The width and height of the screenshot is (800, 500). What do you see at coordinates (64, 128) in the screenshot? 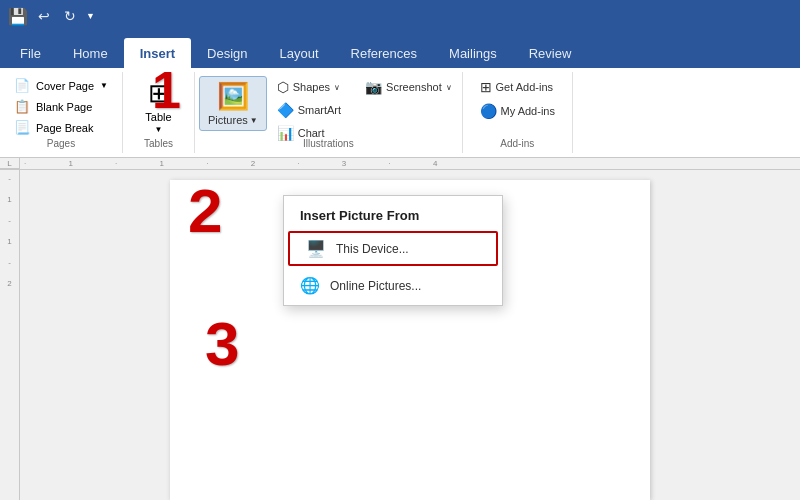
I see `page-break-label: Page Break` at bounding box center [64, 128].